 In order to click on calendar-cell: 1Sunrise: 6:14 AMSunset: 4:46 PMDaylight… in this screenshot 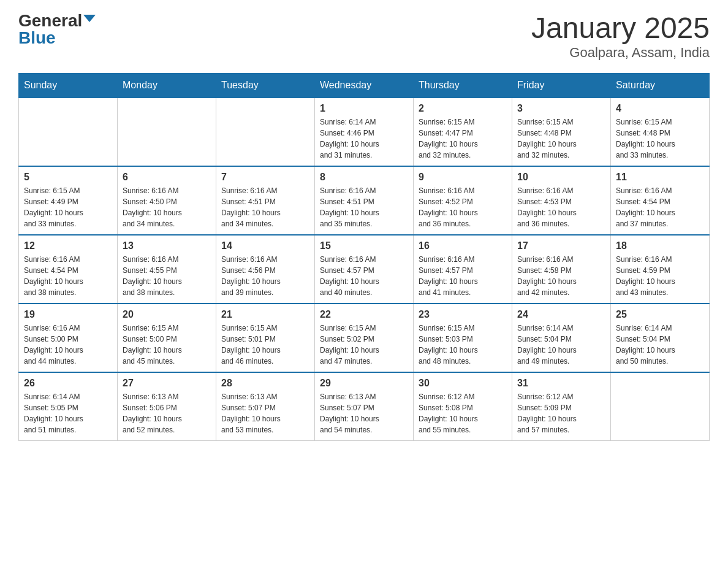, I will do `click(364, 132)`.